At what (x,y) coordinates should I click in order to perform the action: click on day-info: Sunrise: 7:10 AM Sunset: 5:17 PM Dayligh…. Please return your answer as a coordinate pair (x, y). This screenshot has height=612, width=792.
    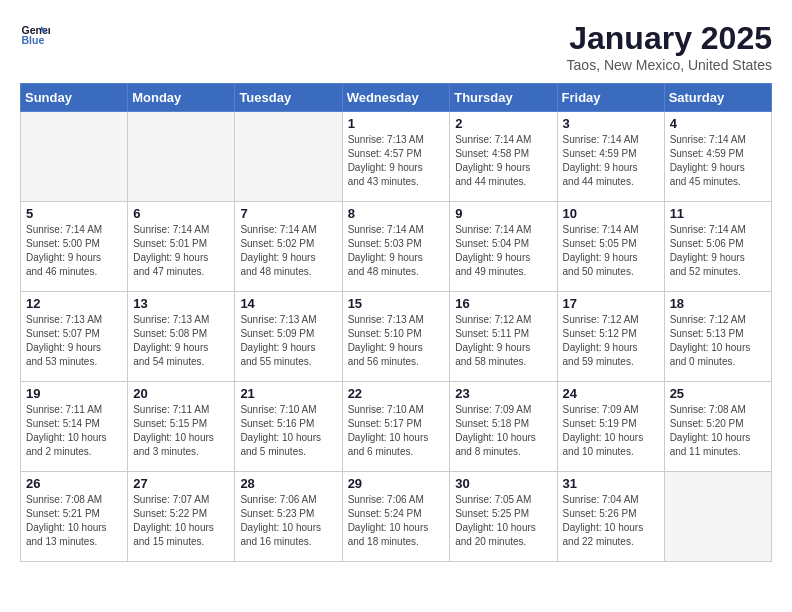
    Looking at the image, I should click on (396, 431).